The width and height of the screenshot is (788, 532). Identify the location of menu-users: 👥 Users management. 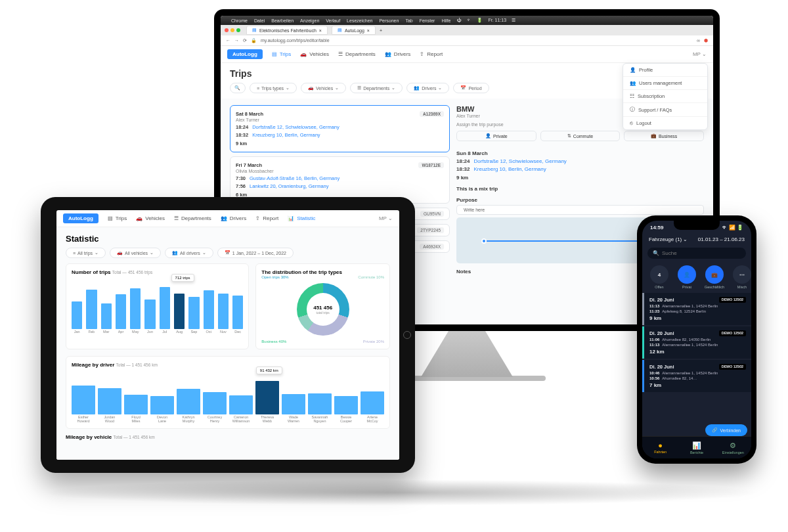
(665, 83).